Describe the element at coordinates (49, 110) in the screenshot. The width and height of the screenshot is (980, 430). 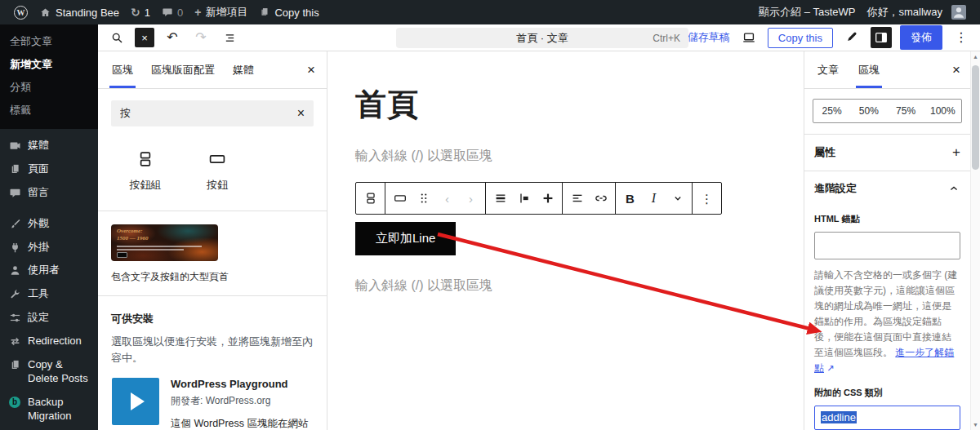
I see `sidebar-item-tags: 標籤` at that location.